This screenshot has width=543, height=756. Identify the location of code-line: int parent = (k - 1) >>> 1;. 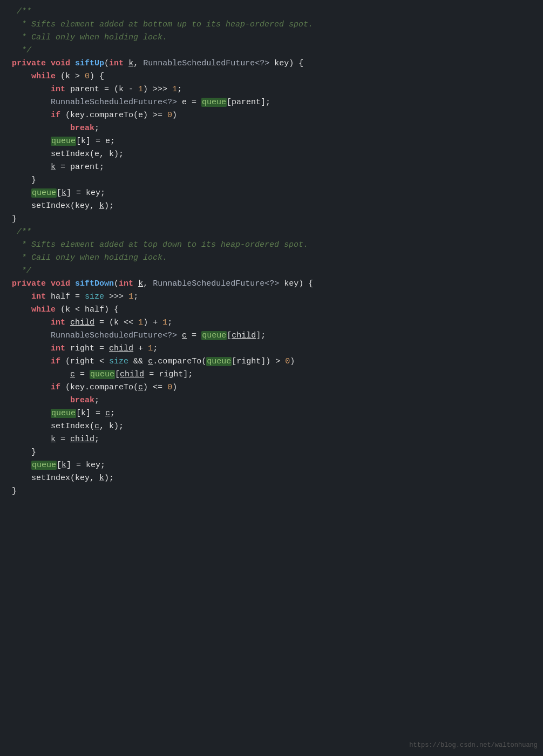
(274, 90).